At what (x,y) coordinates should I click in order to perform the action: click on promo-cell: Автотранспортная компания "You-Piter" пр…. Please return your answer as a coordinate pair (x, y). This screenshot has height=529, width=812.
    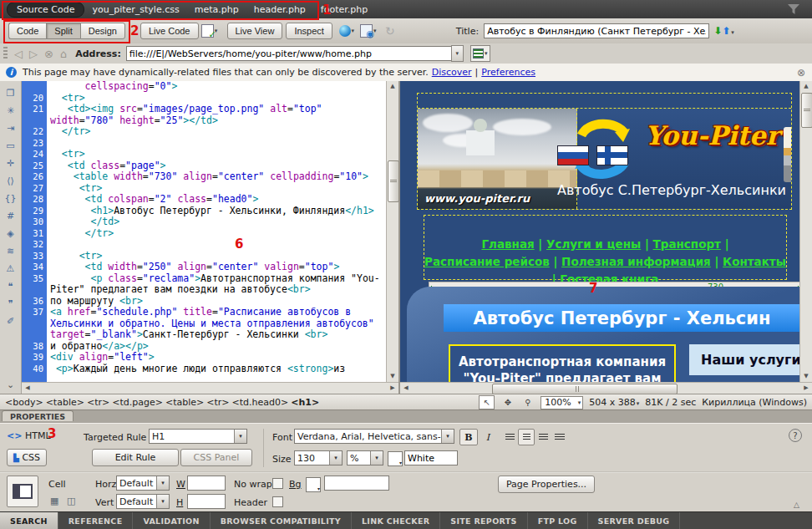
    Looking at the image, I should click on (562, 363).